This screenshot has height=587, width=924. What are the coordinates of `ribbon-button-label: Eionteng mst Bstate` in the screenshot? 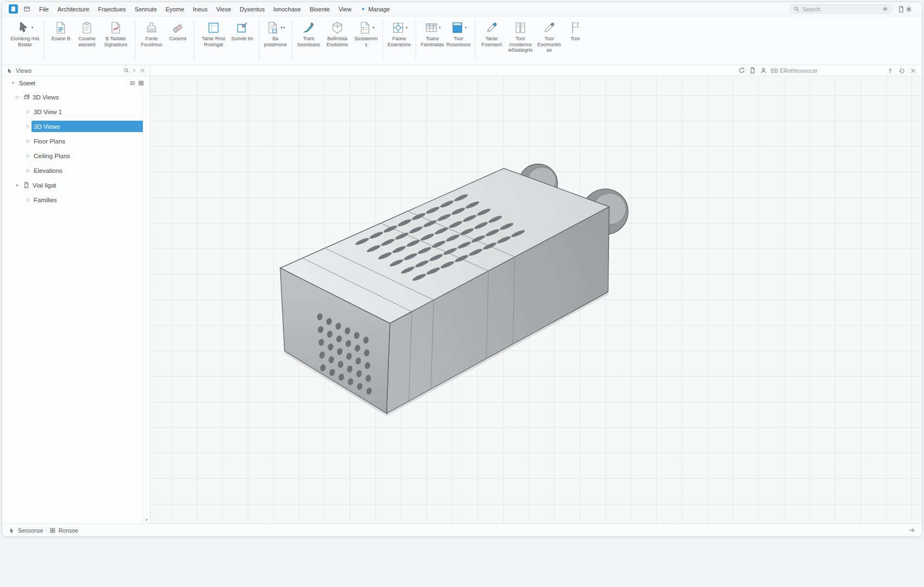 It's located at (25, 41).